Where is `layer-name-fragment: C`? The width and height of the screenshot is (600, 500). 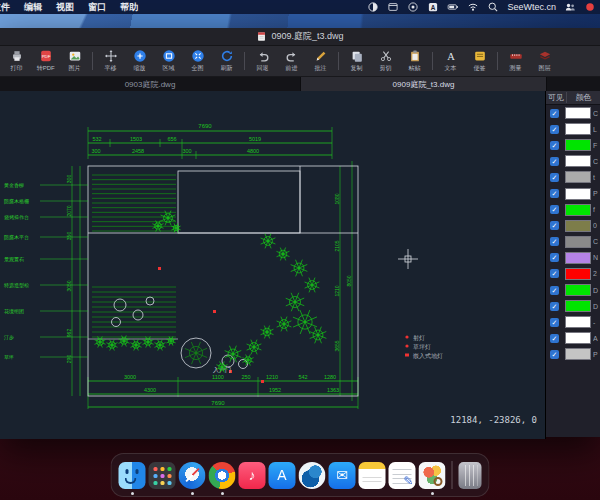 layer-name-fragment: C is located at coordinates (596, 242).